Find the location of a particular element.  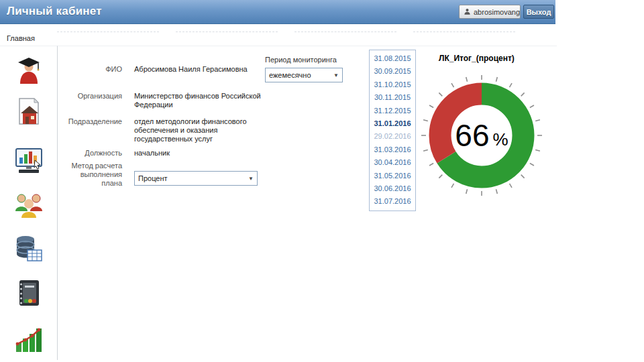

users-icon is located at coordinates (29, 204).